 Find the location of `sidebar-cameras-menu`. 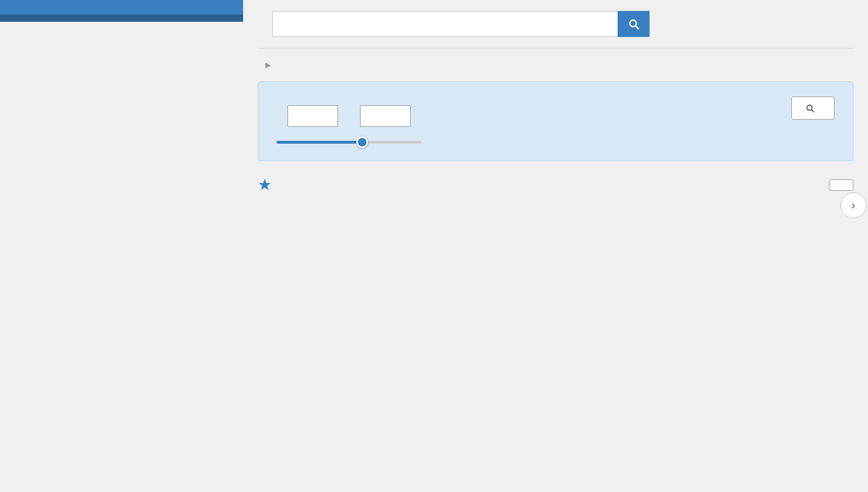

sidebar-cameras-menu is located at coordinates (122, 7).